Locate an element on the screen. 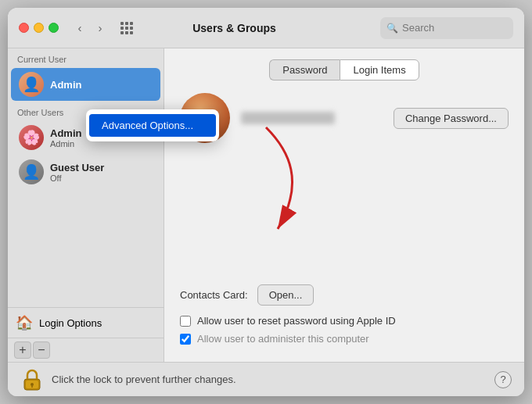 The image size is (532, 404). contacts-section: Contacts Card: Open... is located at coordinates (344, 295).